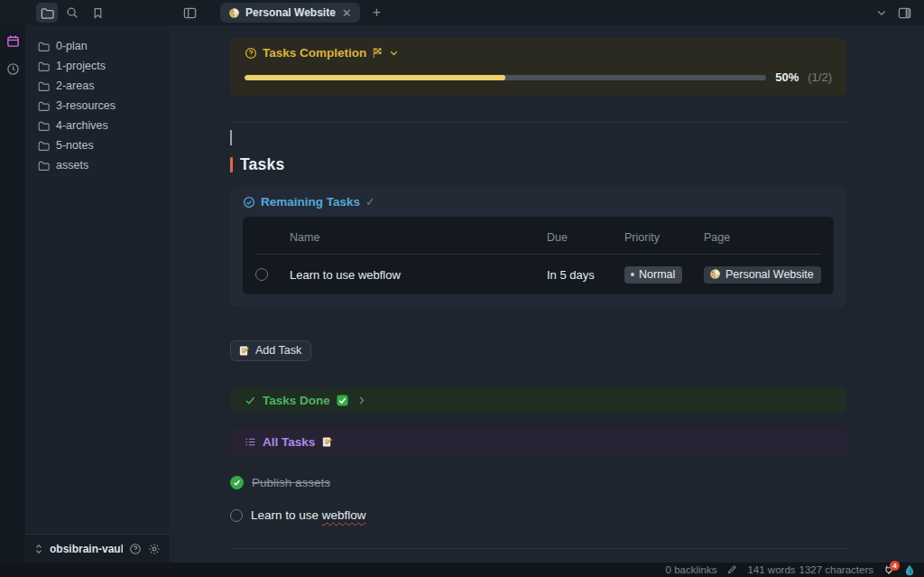  What do you see at coordinates (375, 78) in the screenshot?
I see `progress-fill` at bounding box center [375, 78].